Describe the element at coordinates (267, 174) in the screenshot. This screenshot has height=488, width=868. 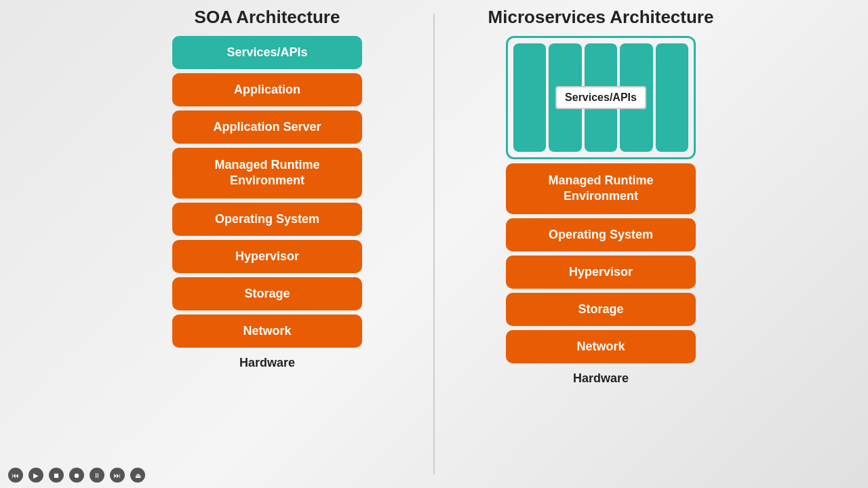
I see `soa-layer-managed-runtime: Managed RuntimeEnvironment` at that location.